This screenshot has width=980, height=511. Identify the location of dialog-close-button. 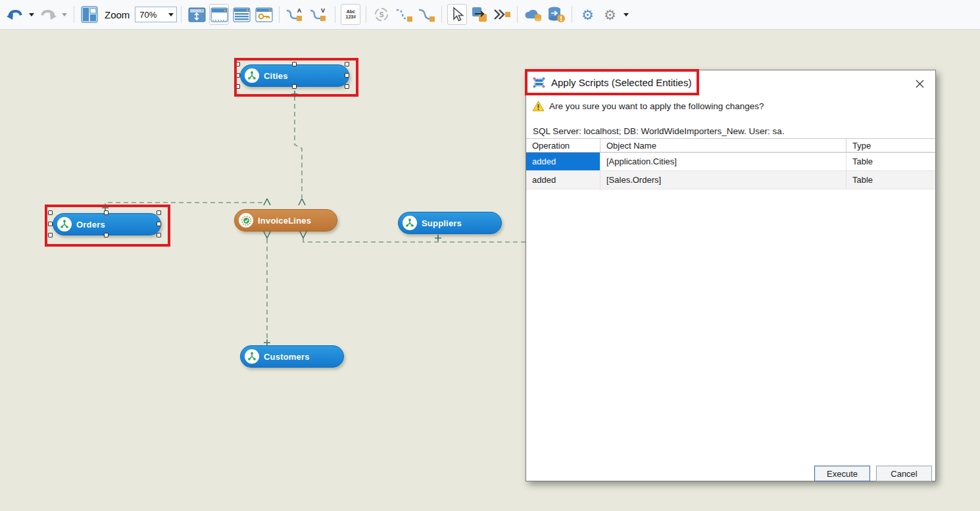
(919, 84).